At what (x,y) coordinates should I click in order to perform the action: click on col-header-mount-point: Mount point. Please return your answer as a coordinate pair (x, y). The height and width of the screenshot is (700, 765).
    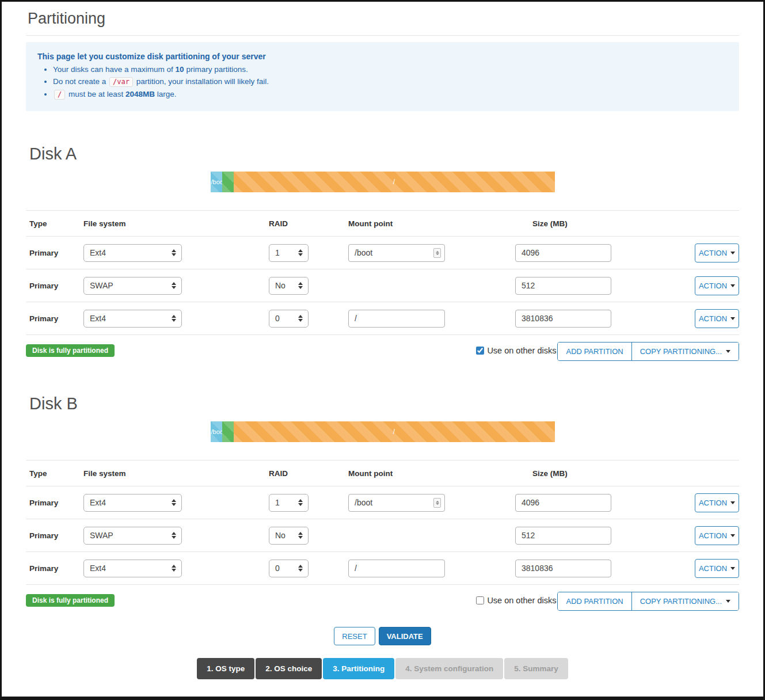
    Looking at the image, I should click on (432, 473).